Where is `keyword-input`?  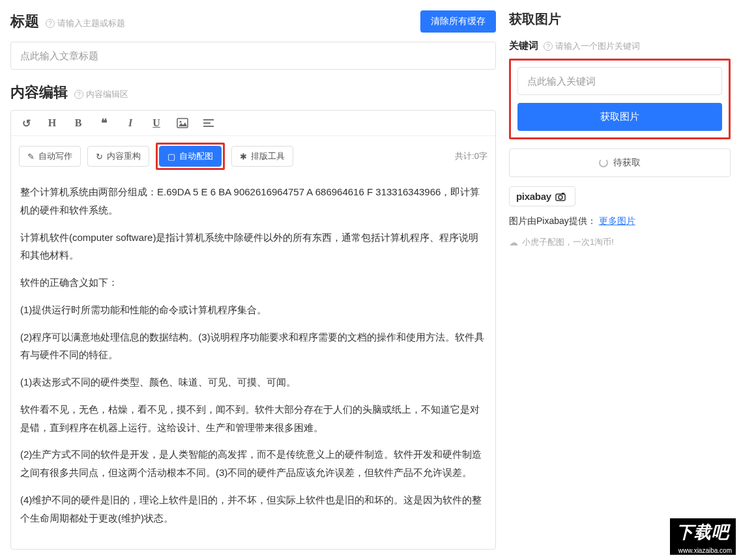
keyword-input is located at coordinates (620, 81).